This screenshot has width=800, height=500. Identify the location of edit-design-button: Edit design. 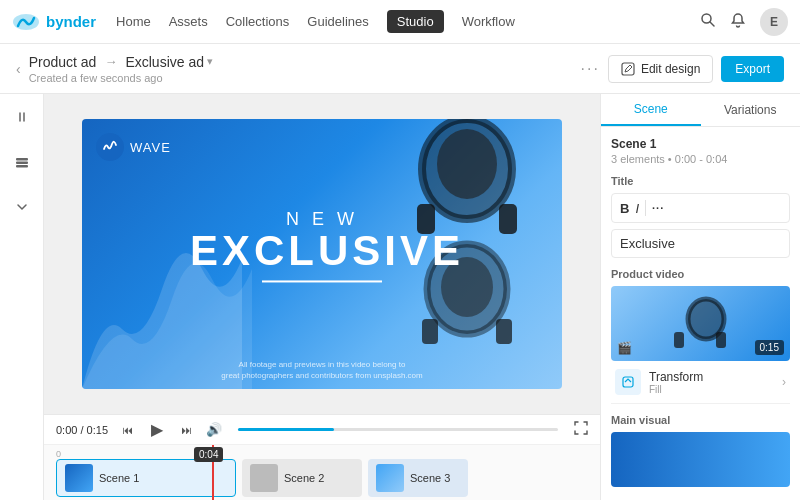
(660, 69).